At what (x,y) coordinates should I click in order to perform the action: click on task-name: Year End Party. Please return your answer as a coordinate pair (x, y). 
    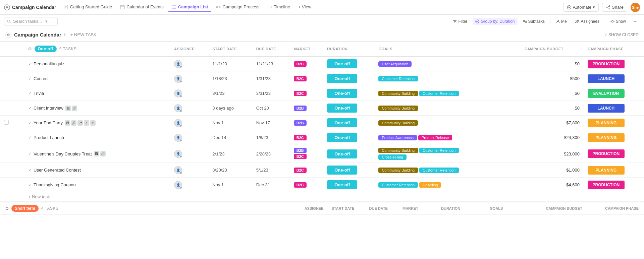
    Looking at the image, I should click on (48, 123).